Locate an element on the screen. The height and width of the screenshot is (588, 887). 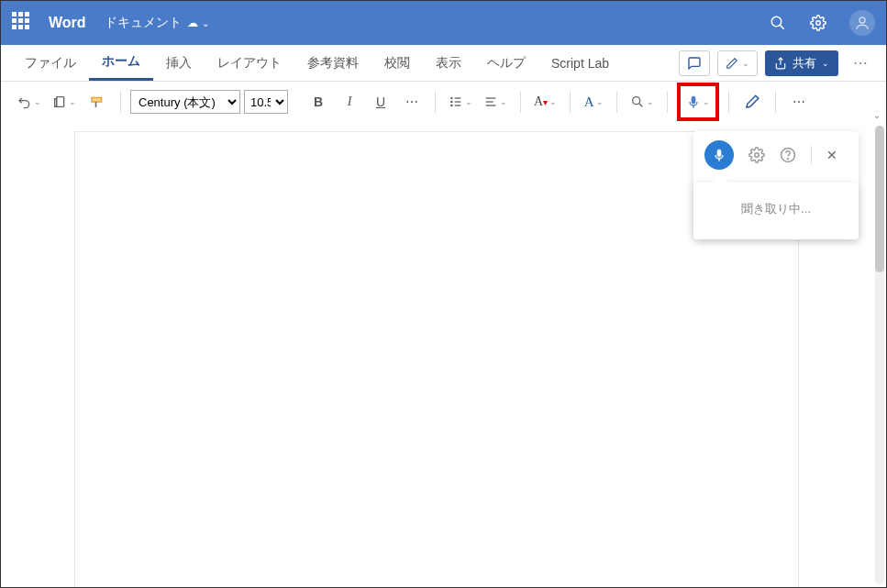
alignment-button: ⌄ is located at coordinates (495, 102).